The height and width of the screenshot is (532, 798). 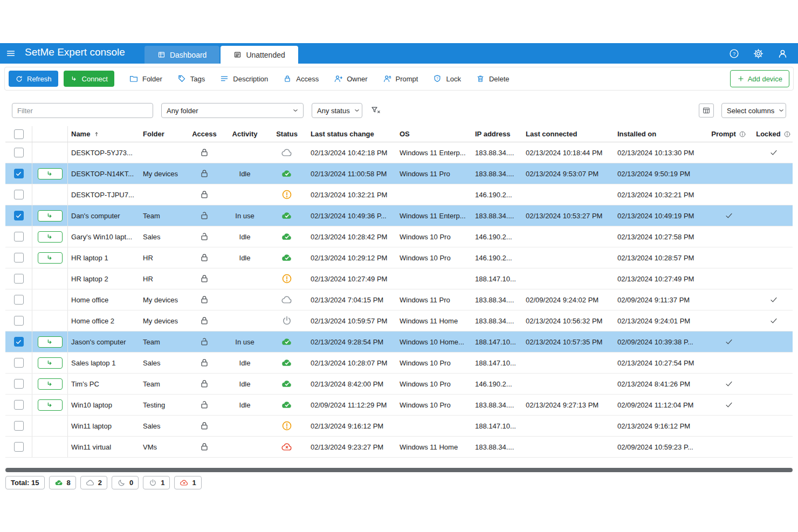 I want to click on access-button: Access, so click(x=301, y=79).